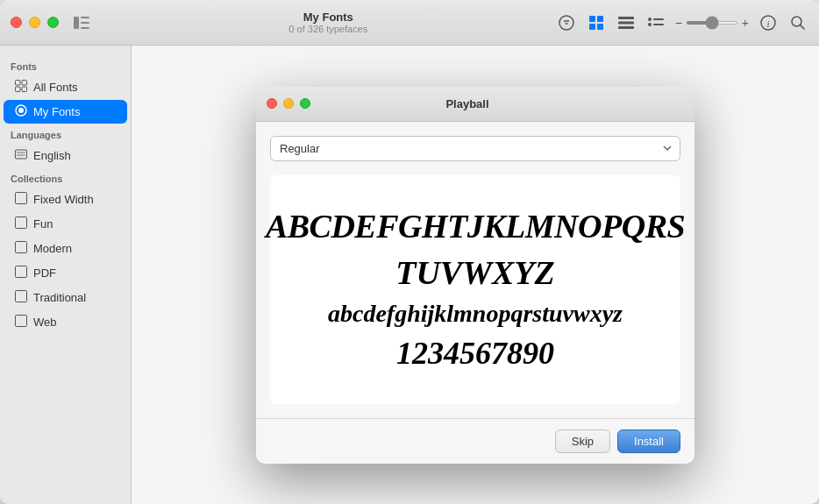  Describe the element at coordinates (53, 249) in the screenshot. I see `modern-label: Modern` at that location.